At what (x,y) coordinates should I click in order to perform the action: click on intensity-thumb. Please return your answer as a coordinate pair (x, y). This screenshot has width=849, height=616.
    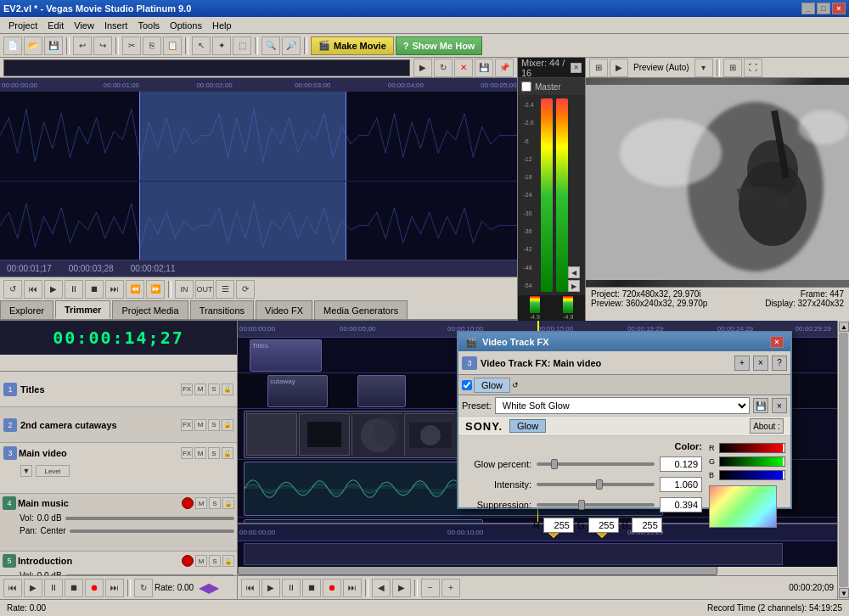
    Looking at the image, I should click on (599, 484).